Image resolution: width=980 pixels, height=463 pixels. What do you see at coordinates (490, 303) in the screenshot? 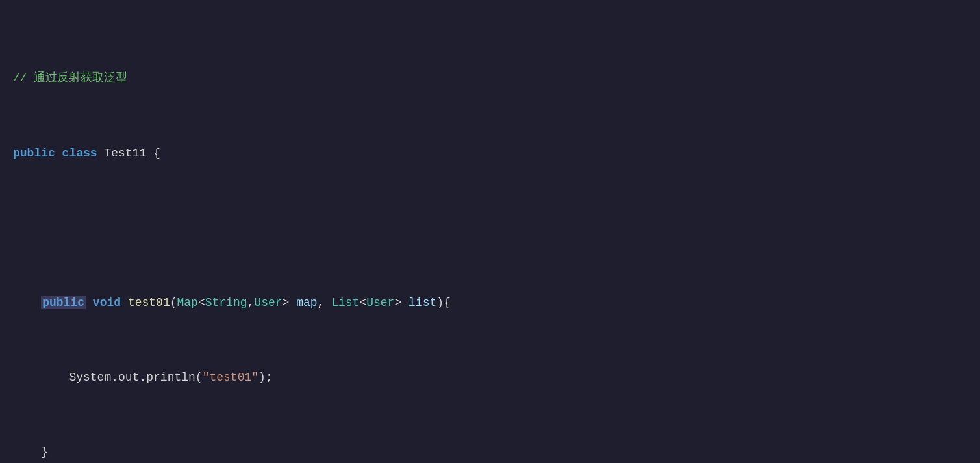
I see `method1-sig-line: public void test01(Map<String,User> map,…` at bounding box center [490, 303].